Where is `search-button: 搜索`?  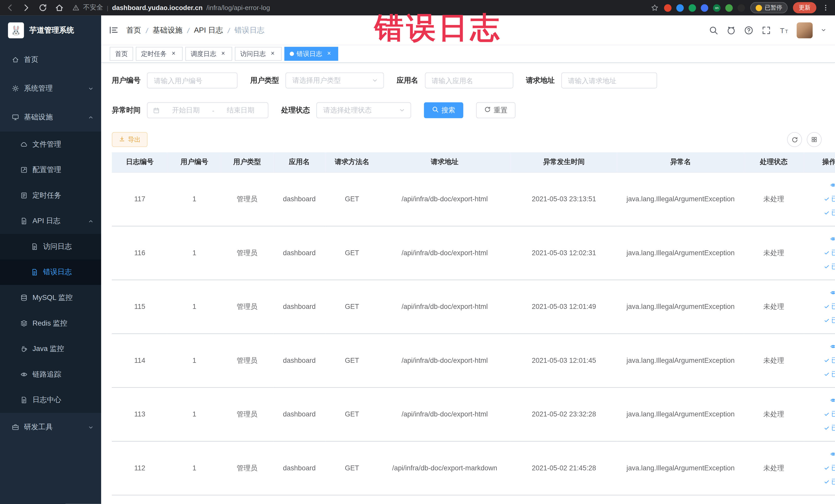
search-button: 搜索 is located at coordinates (444, 110).